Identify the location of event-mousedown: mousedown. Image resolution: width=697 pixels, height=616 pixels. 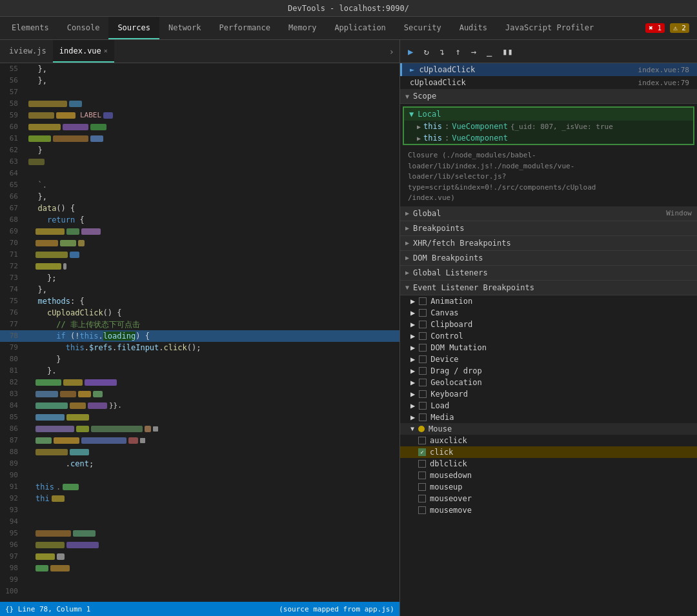
(549, 475).